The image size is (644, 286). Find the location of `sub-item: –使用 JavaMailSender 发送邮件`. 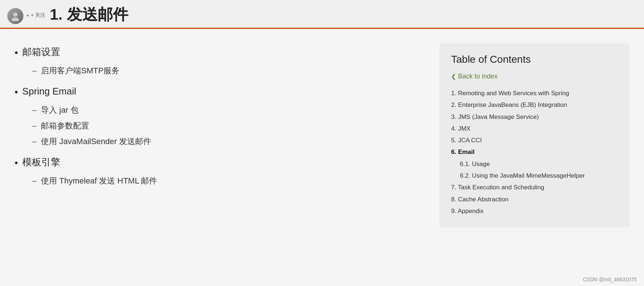

sub-item: –使用 JavaMailSender 发送邮件 is located at coordinates (225, 142).